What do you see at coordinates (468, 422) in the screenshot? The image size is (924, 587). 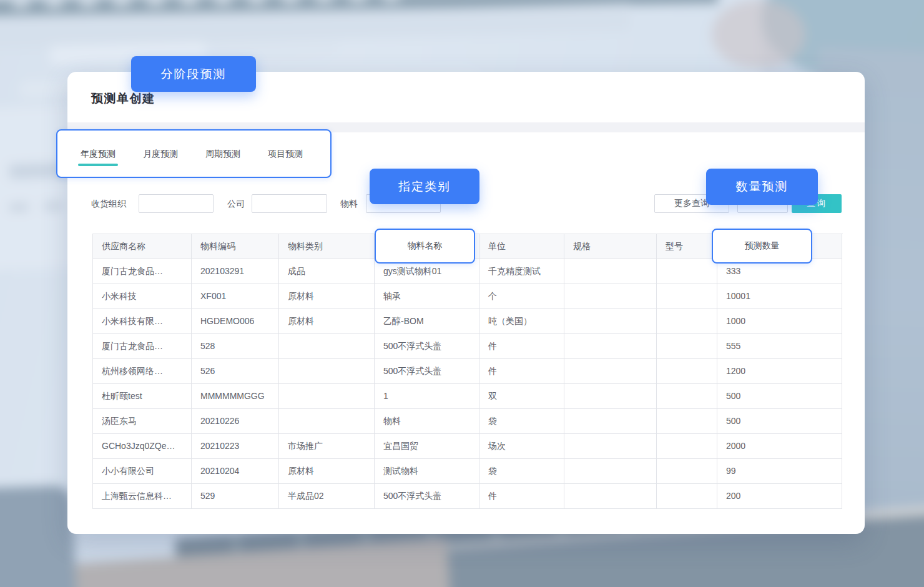 I see `table-row: 汤臣东马20210226物料袋500` at bounding box center [468, 422].